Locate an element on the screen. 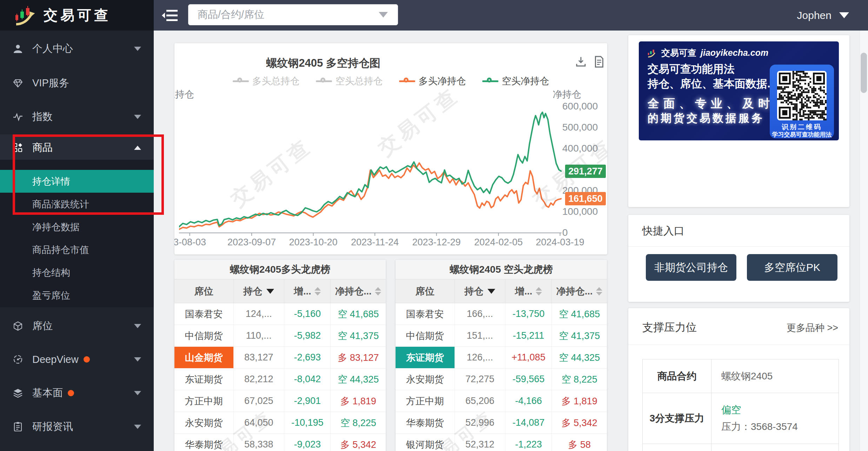  support-pressure-row: 3分支撑压力偏空压力：3568-3574 is located at coordinates (741, 418).